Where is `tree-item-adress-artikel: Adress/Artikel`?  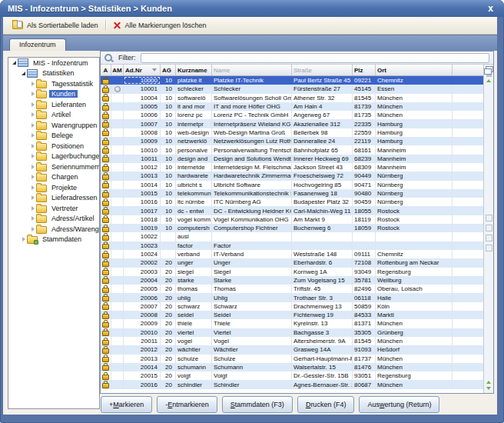
tree-item-adress-artikel: Adress/Artikel is located at coordinates (54, 219).